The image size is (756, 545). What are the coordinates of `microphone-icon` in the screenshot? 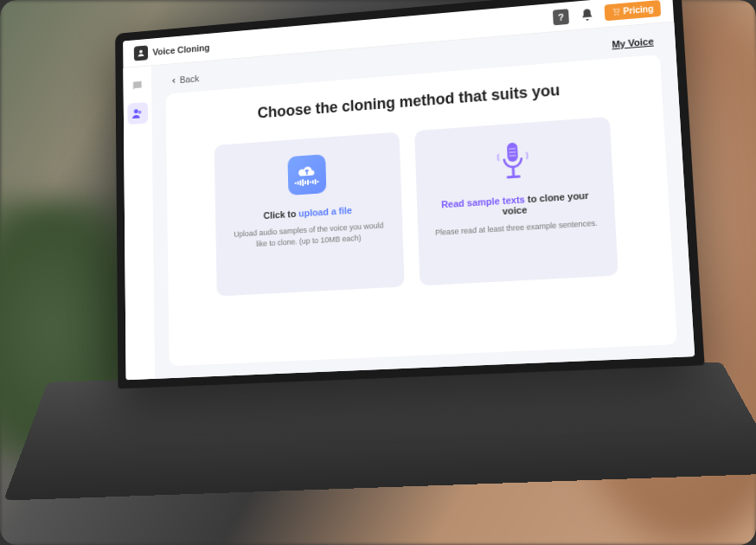 It's located at (512, 161).